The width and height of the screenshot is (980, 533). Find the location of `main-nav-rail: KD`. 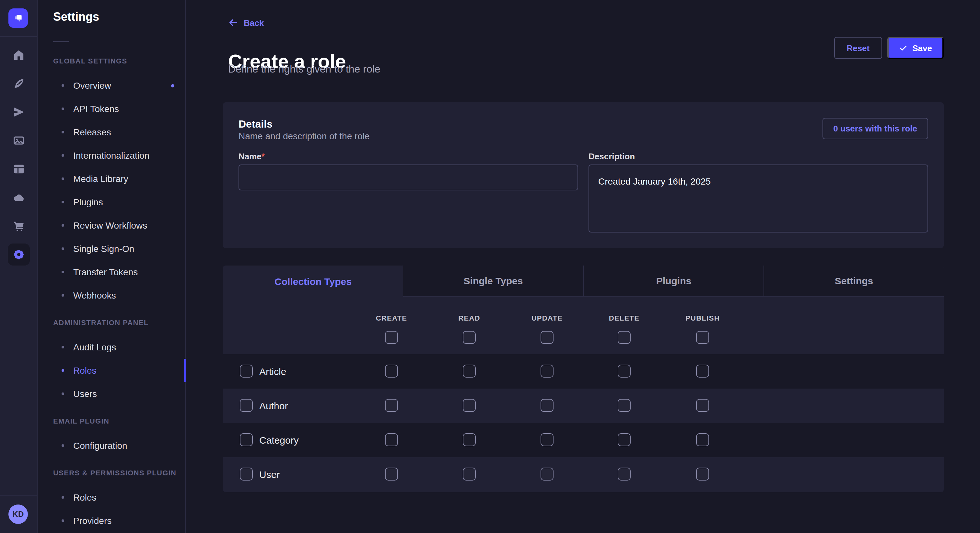

main-nav-rail: KD is located at coordinates (19, 266).